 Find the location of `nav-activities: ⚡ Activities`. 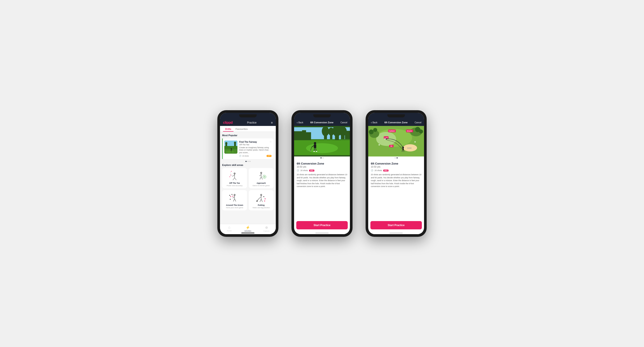

nav-activities: ⚡ Activities is located at coordinates (248, 229).